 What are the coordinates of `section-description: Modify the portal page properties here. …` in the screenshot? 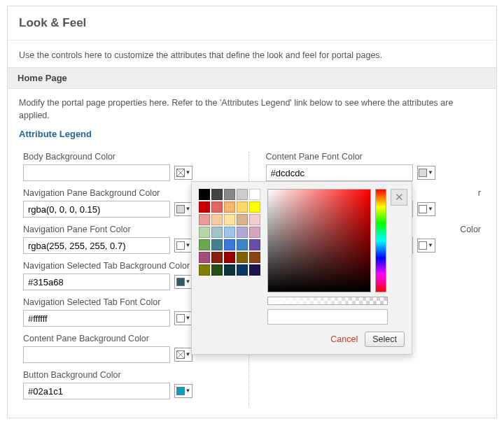 It's located at (252, 108).